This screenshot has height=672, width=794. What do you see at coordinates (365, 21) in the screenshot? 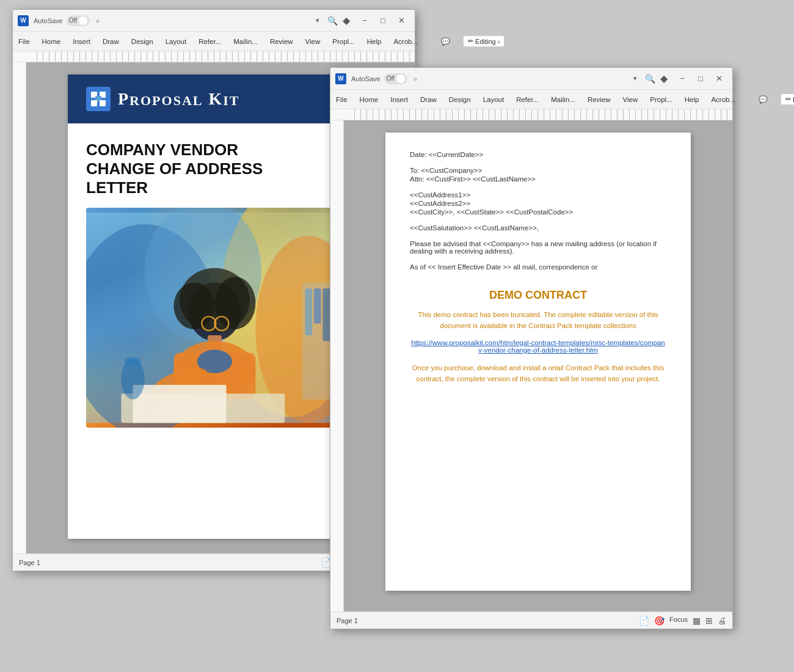
I see `minimize-button-back: −` at bounding box center [365, 21].